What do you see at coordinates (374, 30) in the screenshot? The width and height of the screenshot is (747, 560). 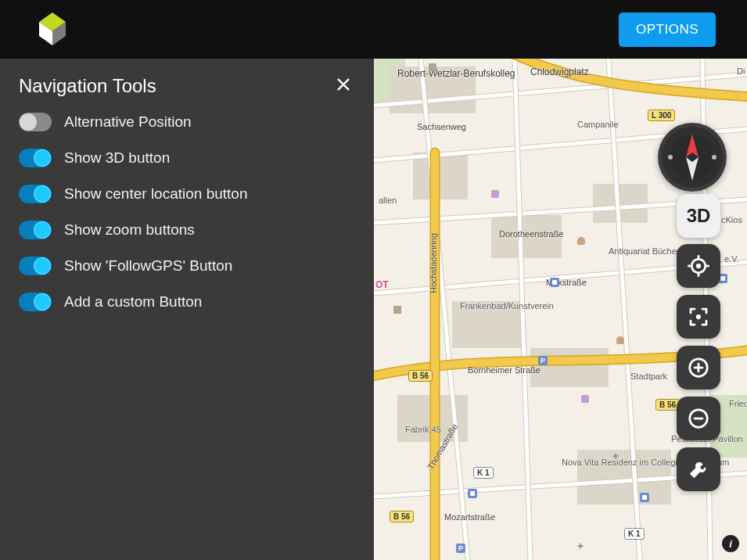 I see `app-header: OPTIONS` at bounding box center [374, 30].